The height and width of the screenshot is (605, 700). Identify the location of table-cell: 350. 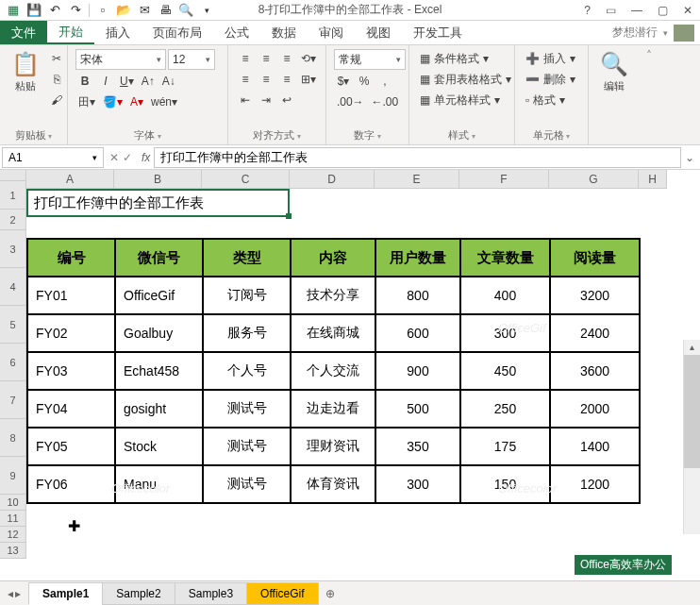
(418, 446).